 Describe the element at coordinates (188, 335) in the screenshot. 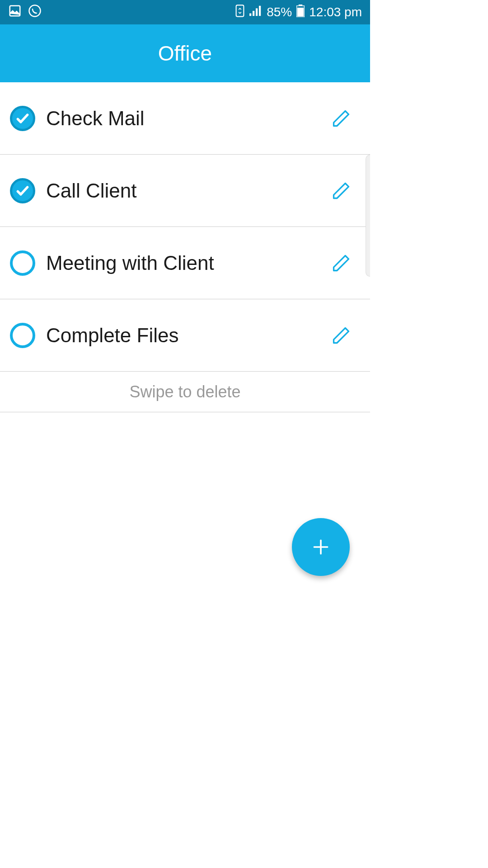

I see `task-label: Complete Files` at that location.